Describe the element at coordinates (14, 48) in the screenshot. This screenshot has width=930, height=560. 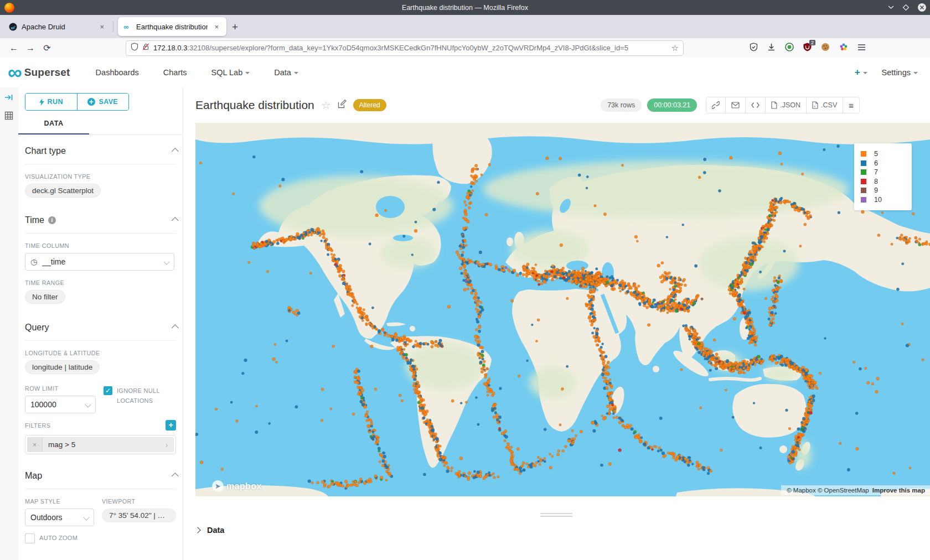
I see `back-button: ←` at that location.